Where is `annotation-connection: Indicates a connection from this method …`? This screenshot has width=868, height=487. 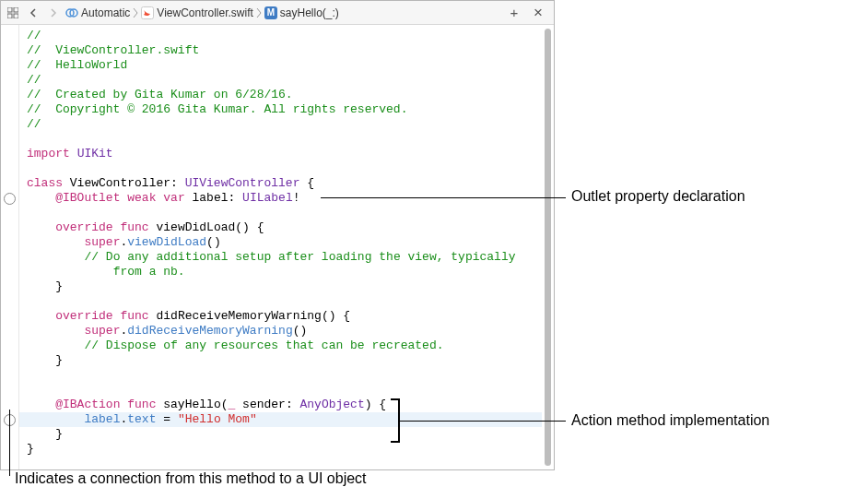
annotation-connection: Indicates a connection from this method … is located at coordinates (191, 479).